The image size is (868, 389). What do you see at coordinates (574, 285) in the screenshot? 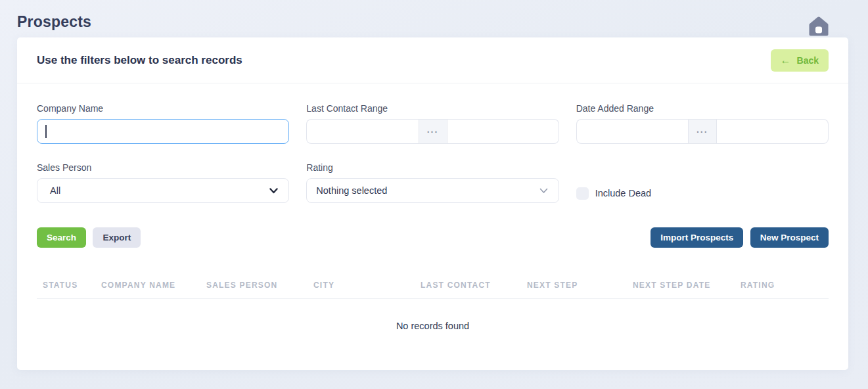
I see `column-header-next-step: NEXT STEP` at bounding box center [574, 285].